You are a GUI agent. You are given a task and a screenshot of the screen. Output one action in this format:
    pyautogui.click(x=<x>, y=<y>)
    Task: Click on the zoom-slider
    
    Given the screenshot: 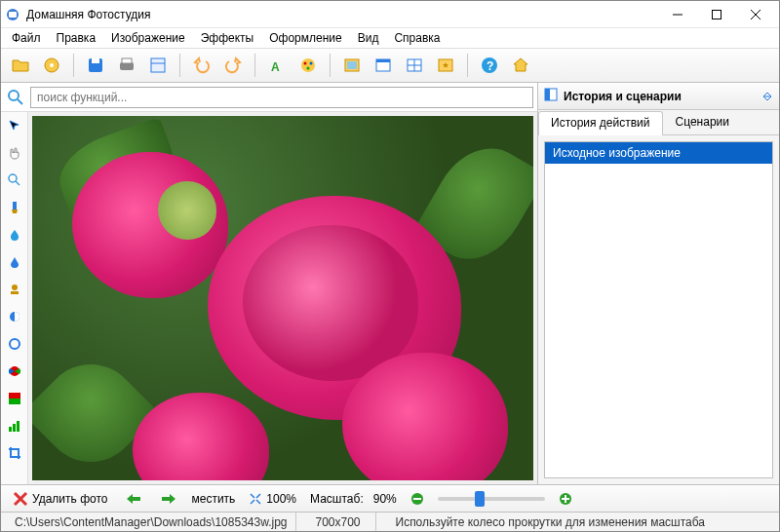 What is the action you would take?
    pyautogui.click(x=491, y=499)
    